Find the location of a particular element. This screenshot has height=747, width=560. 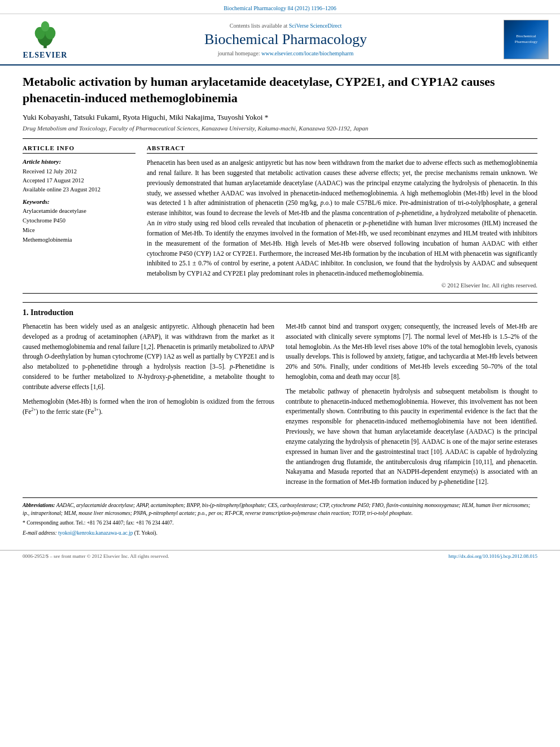

article-title: Metabolic activation by human arylacetam… is located at coordinates (280, 90).